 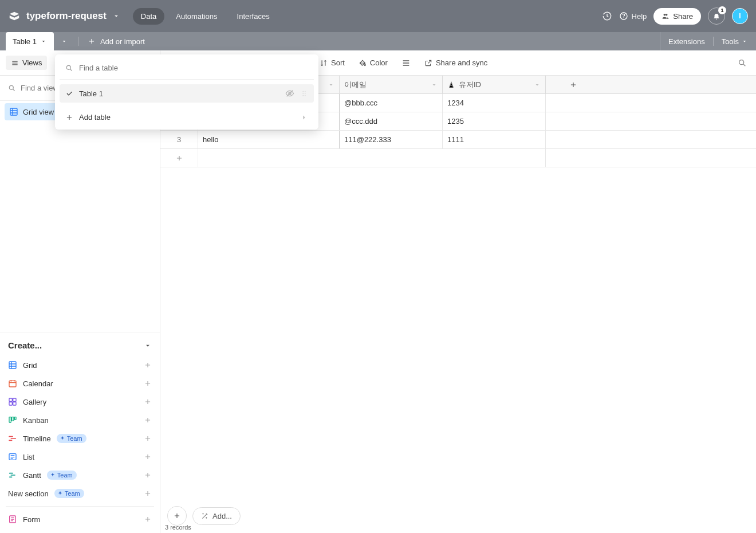 I want to click on nav-automations: Automations, so click(x=196, y=16).